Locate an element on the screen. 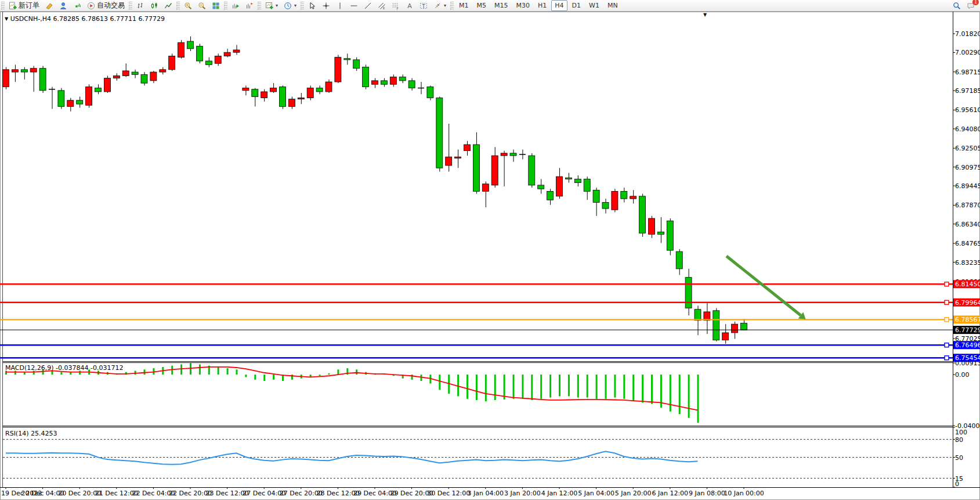 The image size is (980, 500). svg-text: T is located at coordinates (424, 6).